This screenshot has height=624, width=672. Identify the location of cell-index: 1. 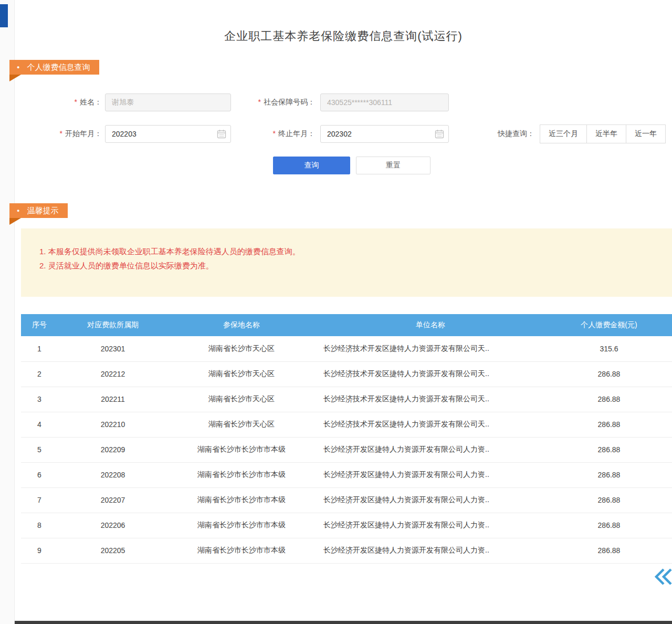
(39, 349).